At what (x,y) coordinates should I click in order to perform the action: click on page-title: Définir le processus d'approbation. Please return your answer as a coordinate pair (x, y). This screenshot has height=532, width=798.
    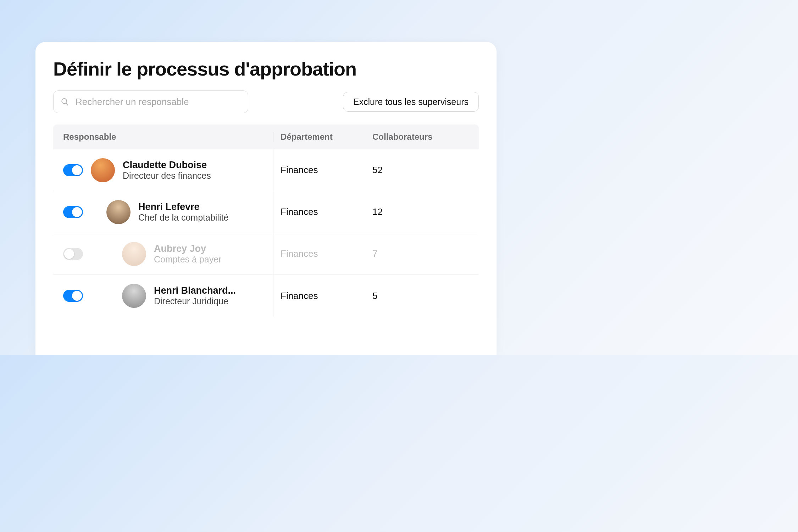
    Looking at the image, I should click on (266, 69).